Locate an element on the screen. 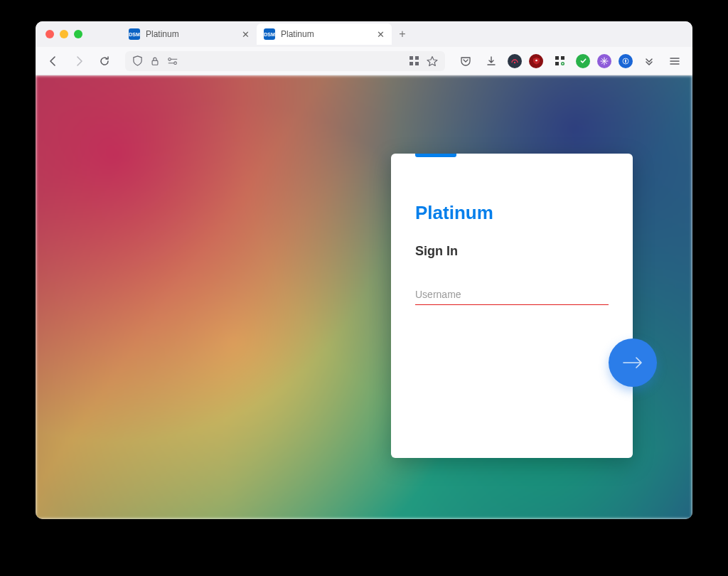 Image resolution: width=728 pixels, height=576 pixels. extension-grid-icon is located at coordinates (560, 61).